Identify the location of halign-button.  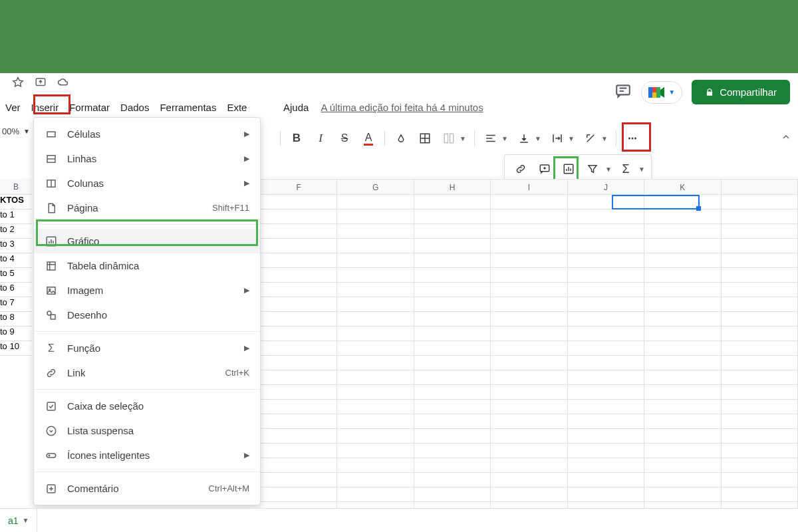
(491, 138).